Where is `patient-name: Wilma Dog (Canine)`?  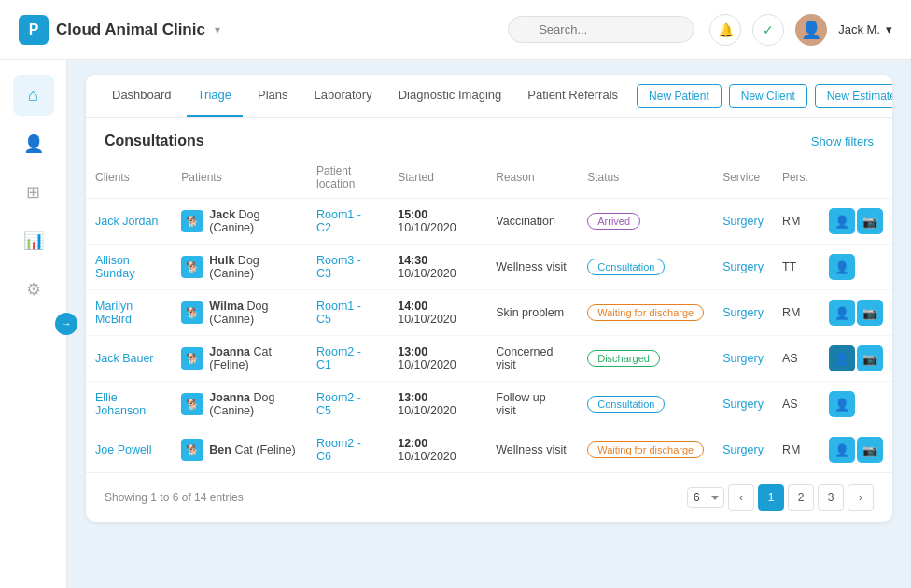 patient-name: Wilma Dog (Canine) is located at coordinates (254, 313).